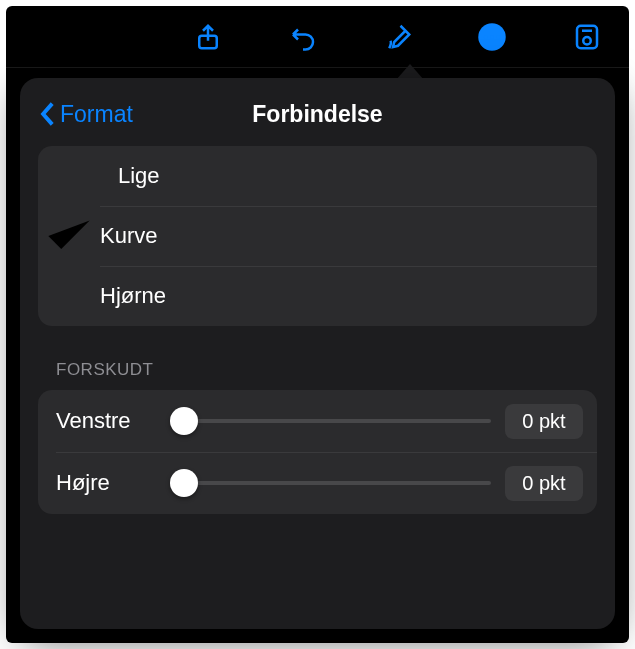 This screenshot has width=635, height=649. Describe the element at coordinates (208, 37) in the screenshot. I see `share-icon` at that location.